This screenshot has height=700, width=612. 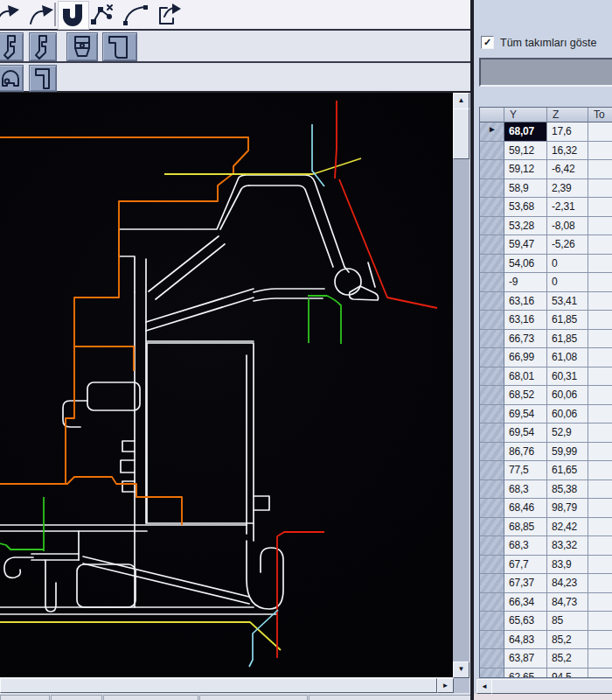 I want to click on tool-filter-input, so click(x=546, y=72).